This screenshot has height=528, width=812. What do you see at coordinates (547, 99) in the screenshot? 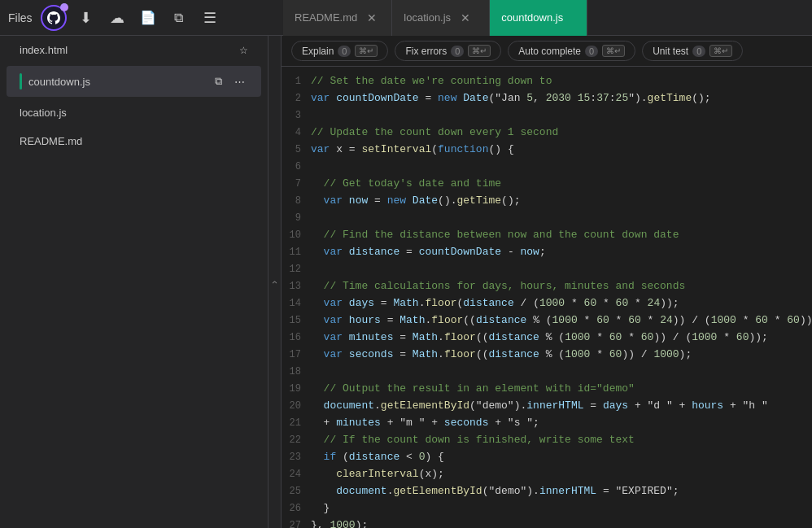
I see `code-line-2: 2var countDownDate = new Date("Jan 5, 20…` at bounding box center [547, 99].